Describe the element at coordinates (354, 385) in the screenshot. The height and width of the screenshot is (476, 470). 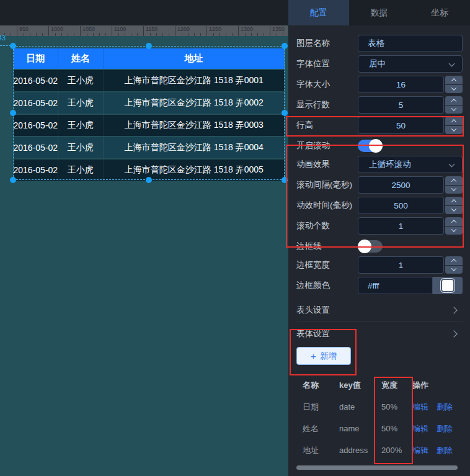
I see `col-header-key: key值` at that location.